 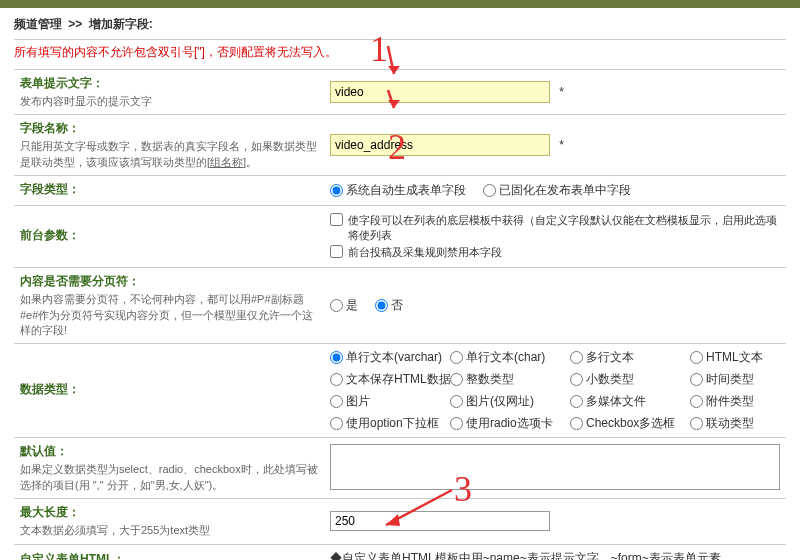 I want to click on label-default: 默认值：, so click(x=169, y=452).